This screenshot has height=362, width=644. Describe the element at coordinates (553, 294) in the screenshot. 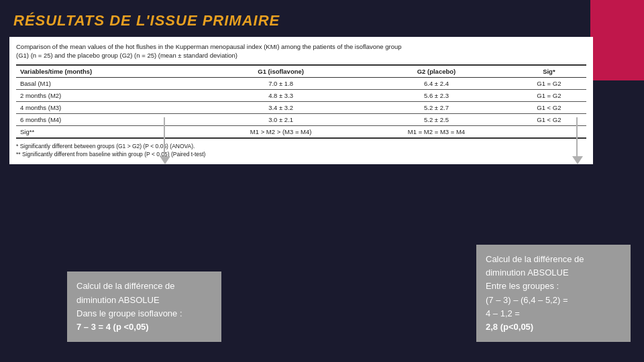

I see `box-group-diff-calc: Calcul de la différence de diminution AB…` at that location.